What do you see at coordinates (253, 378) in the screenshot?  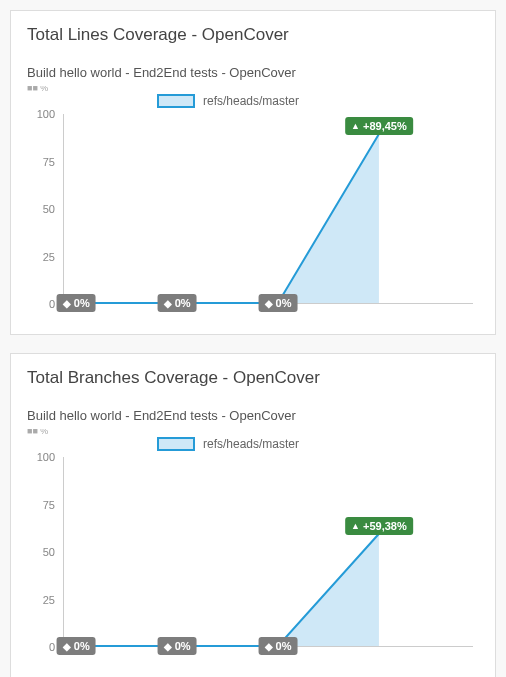 I see `panel-title: Total Branches Coverage - OpenCover` at bounding box center [253, 378].